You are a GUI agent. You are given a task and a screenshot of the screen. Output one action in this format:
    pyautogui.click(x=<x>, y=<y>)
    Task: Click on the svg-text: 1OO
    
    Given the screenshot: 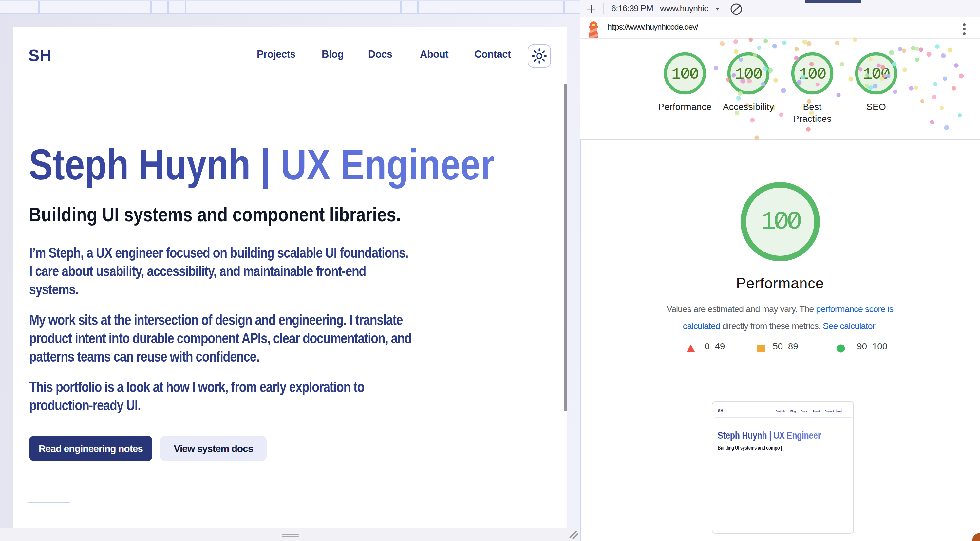 What is the action you would take?
    pyautogui.click(x=781, y=222)
    